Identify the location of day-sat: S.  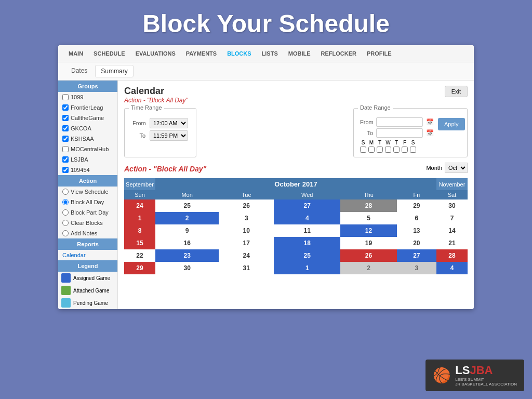
(413, 147).